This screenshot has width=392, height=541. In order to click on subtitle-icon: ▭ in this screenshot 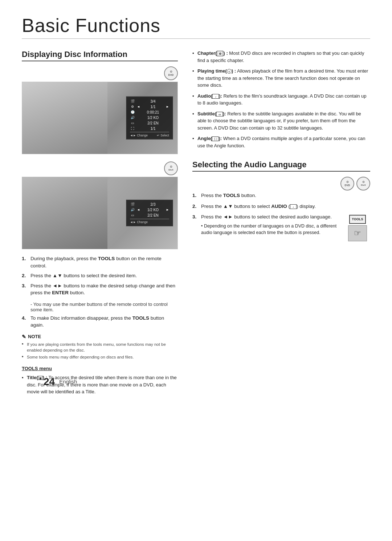, I will do `click(220, 114)`.